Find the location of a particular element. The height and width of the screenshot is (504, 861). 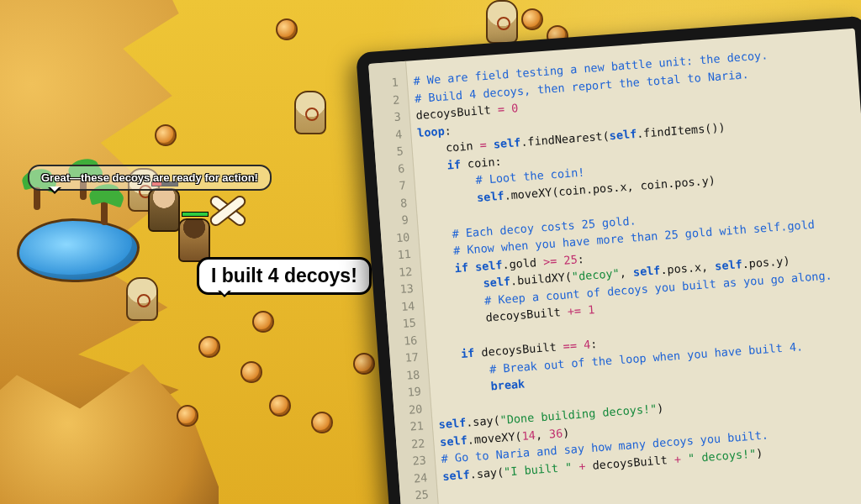

bones-prop is located at coordinates (226, 209).